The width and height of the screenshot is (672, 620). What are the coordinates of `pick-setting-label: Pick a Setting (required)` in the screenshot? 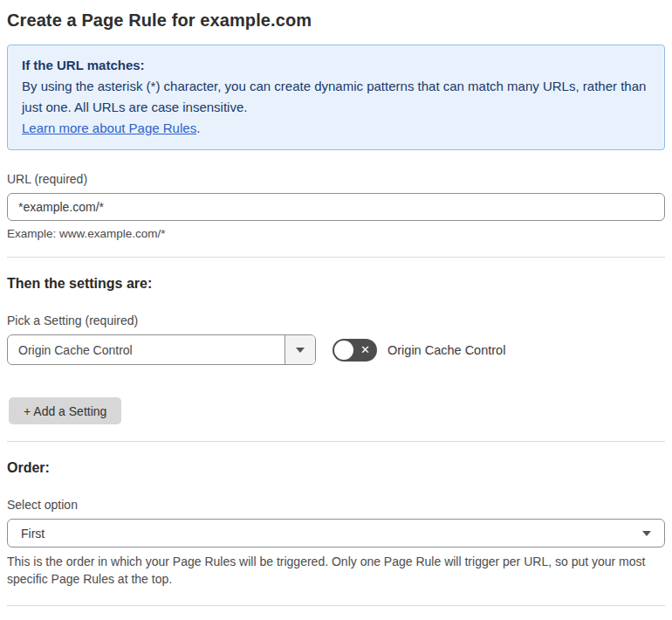 It's located at (336, 320).